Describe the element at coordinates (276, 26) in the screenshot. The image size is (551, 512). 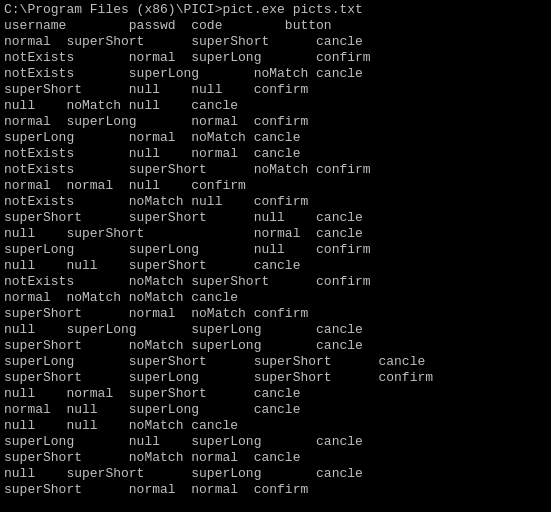
I see `terminal-line: username passwd code button` at that location.